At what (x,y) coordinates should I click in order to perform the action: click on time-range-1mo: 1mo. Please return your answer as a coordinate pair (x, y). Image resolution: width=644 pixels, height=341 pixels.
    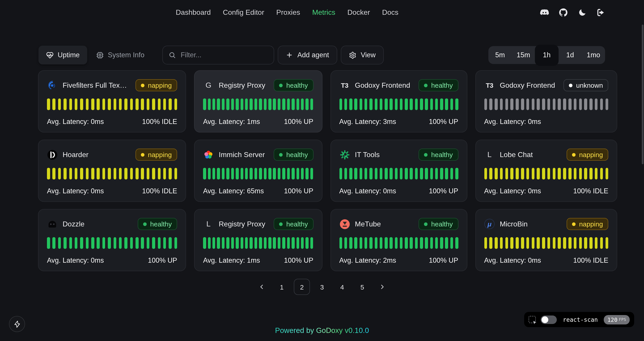
    Looking at the image, I should click on (594, 55).